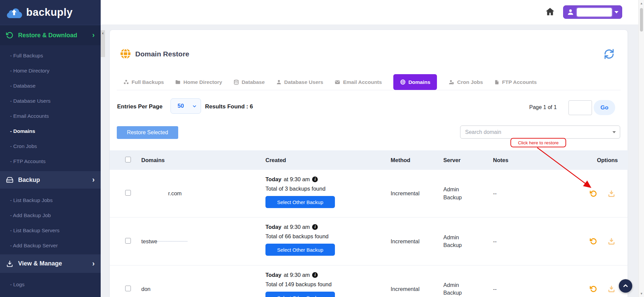 The width and height of the screenshot is (644, 297). I want to click on column-header-domains: Domains, so click(203, 160).